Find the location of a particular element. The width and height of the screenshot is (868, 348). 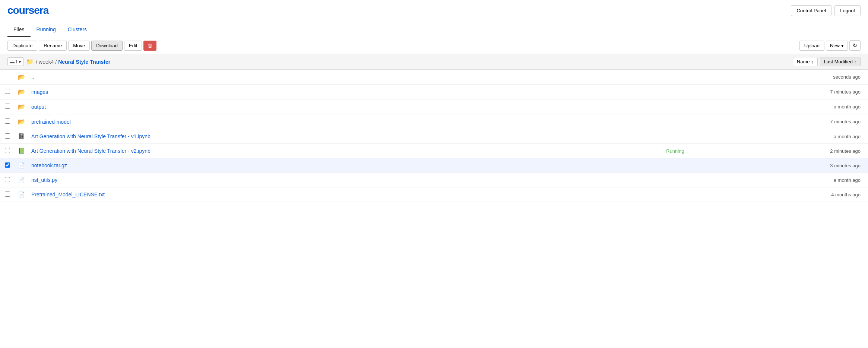

row-check-parent is located at coordinates (7, 77).